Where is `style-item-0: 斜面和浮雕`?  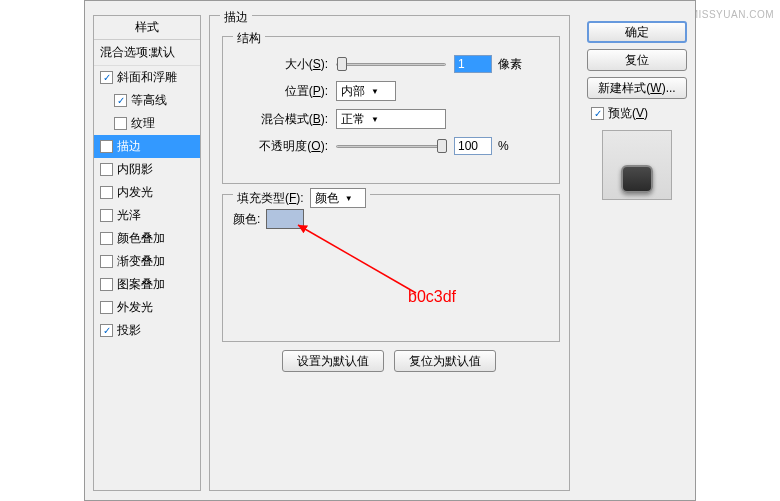 style-item-0: 斜面和浮雕 is located at coordinates (147, 78).